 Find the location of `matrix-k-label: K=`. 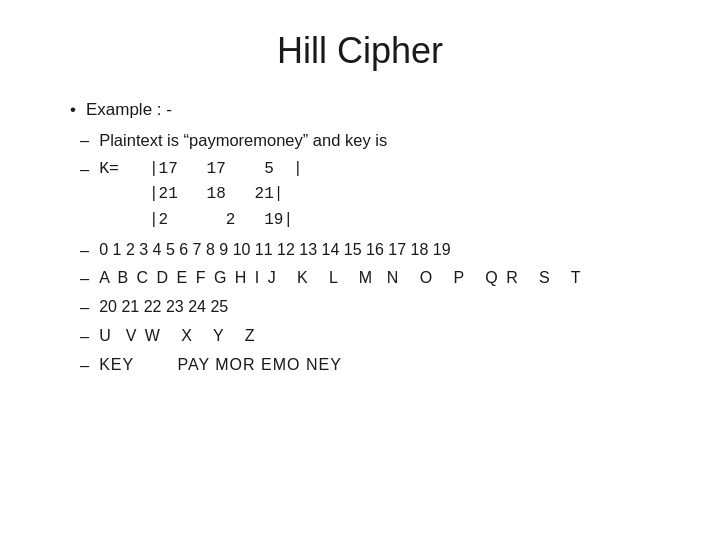

matrix-k-label: K= is located at coordinates (109, 170).